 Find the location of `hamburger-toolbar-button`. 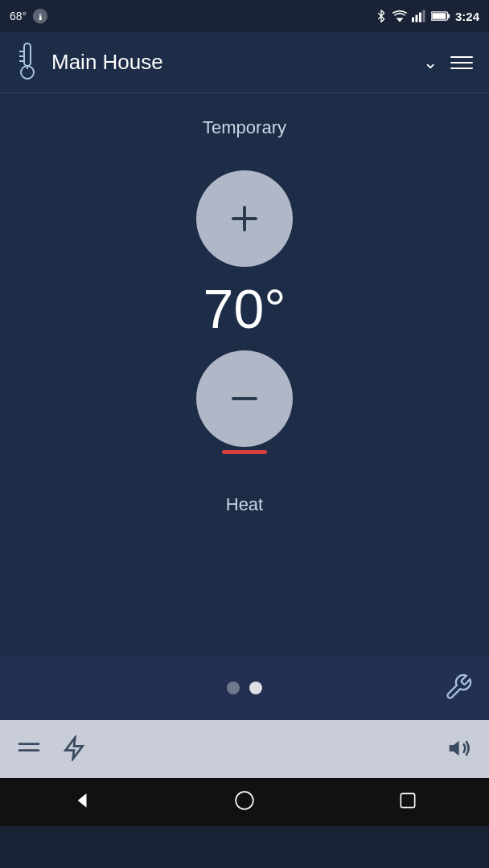

hamburger-toolbar-button is located at coordinates (29, 749).